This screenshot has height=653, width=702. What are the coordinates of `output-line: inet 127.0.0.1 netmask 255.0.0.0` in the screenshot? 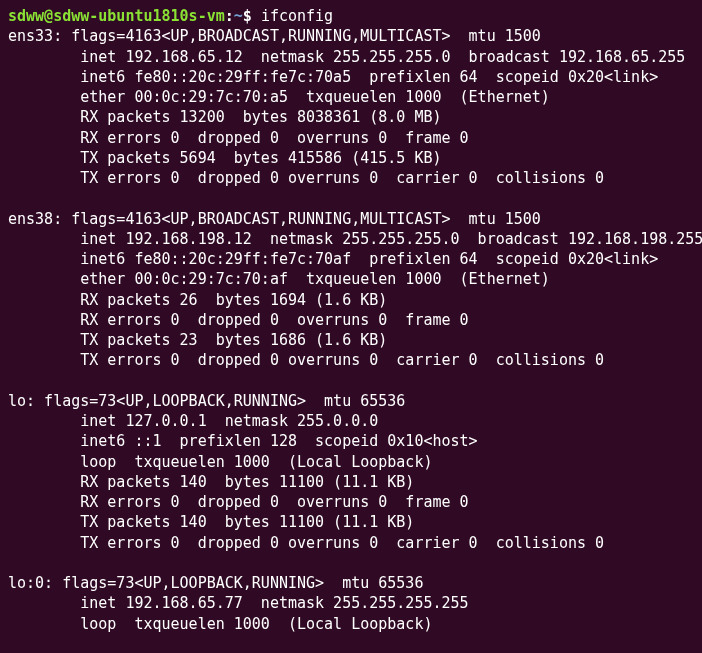 It's located at (193, 421).